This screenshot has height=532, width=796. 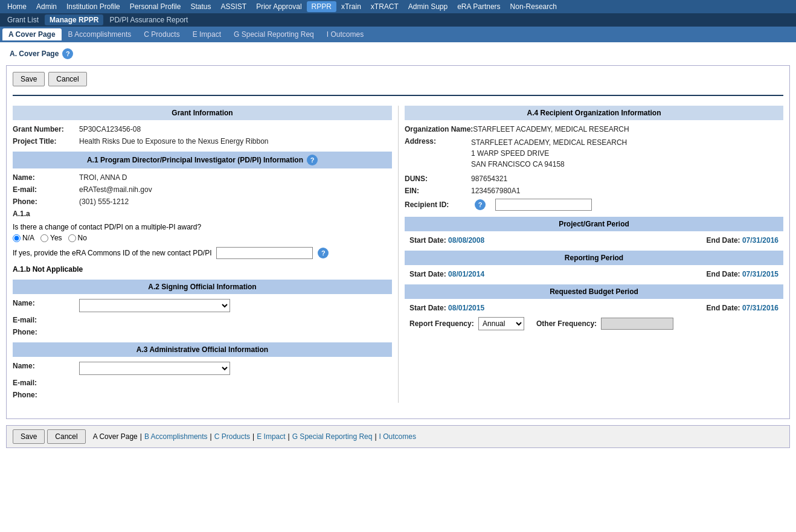 What do you see at coordinates (29, 79) in the screenshot?
I see `save-button-top: Save` at bounding box center [29, 79].